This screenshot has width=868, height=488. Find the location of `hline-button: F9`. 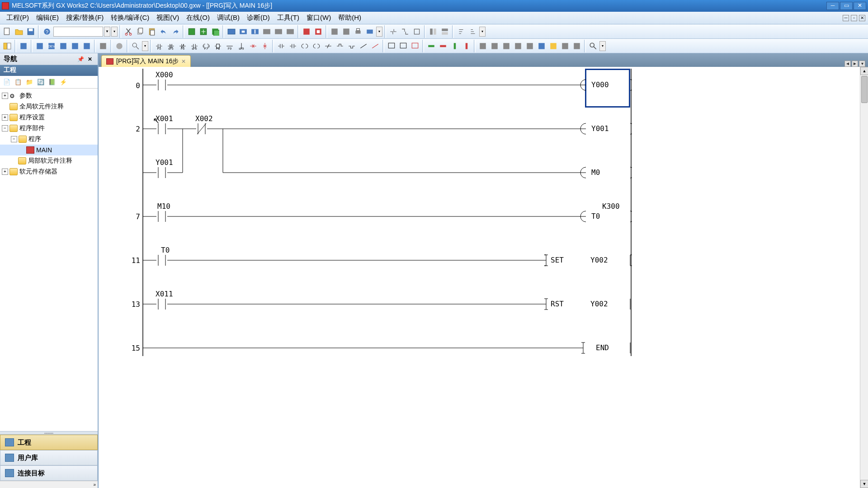

hline-button: F9 is located at coordinates (230, 46).